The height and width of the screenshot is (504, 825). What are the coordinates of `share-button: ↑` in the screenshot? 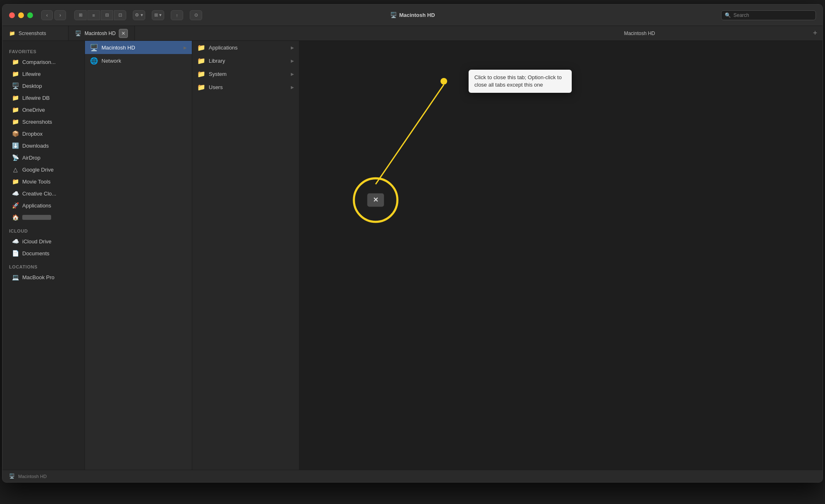 It's located at (177, 15).